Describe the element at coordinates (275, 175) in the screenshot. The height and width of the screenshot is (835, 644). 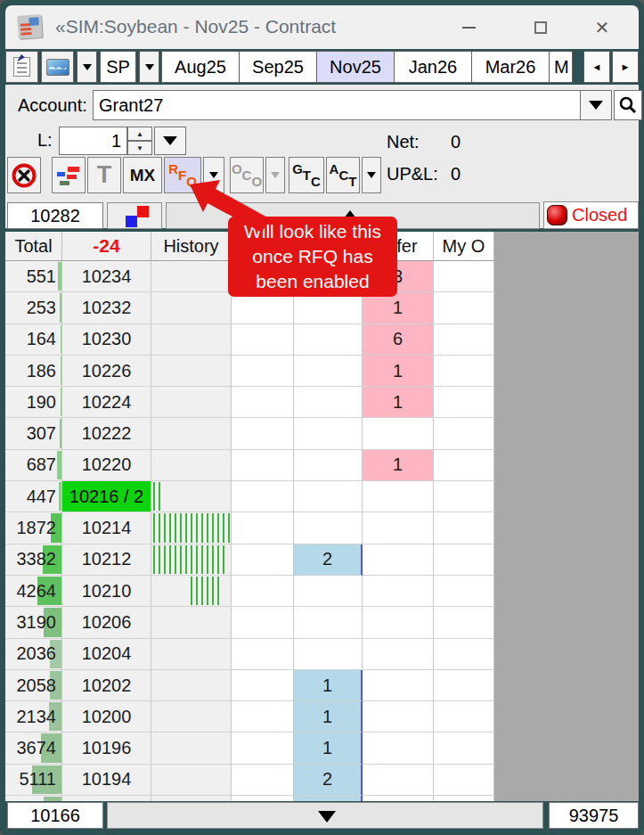
I see `oco-dropdown` at that location.